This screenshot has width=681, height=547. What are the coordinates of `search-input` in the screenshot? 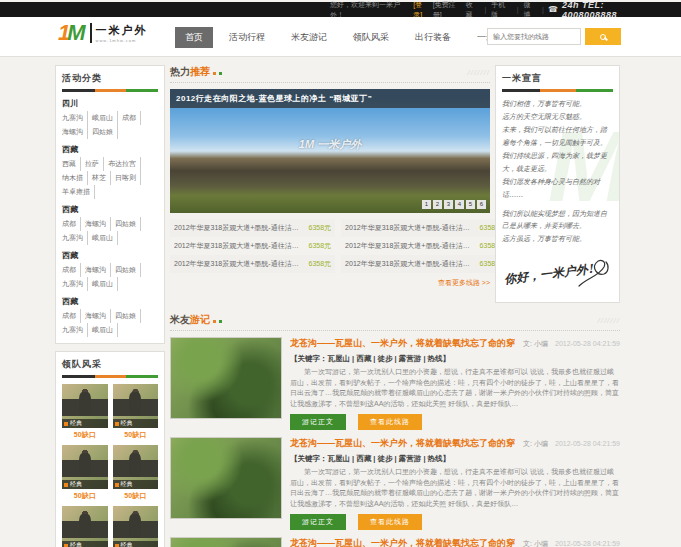 It's located at (534, 36).